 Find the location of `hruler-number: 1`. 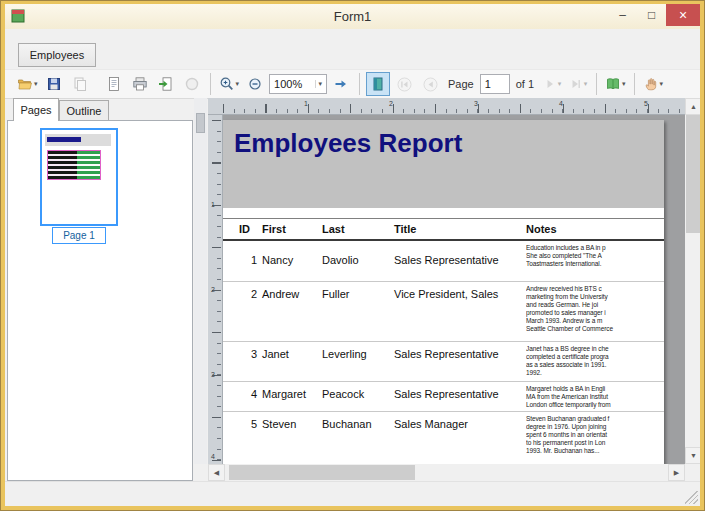

hruler-number: 1 is located at coordinates (306, 104).